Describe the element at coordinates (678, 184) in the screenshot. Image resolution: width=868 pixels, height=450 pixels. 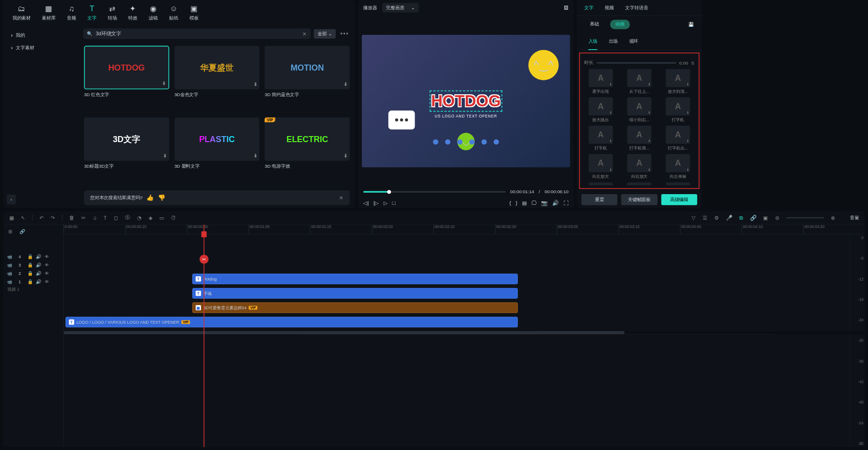
I see `animation-item-14: A⬇圆形放大` at that location.